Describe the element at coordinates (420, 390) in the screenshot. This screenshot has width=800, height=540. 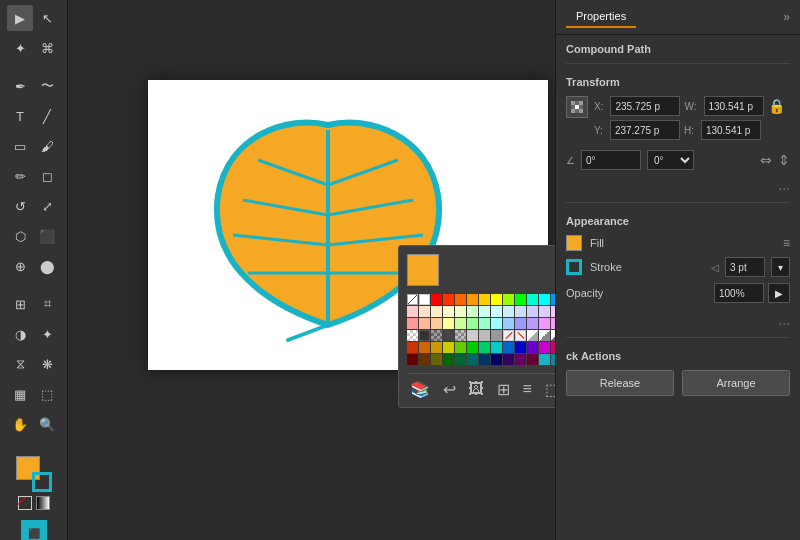
I see `swatch-library-icon: 📚` at that location.